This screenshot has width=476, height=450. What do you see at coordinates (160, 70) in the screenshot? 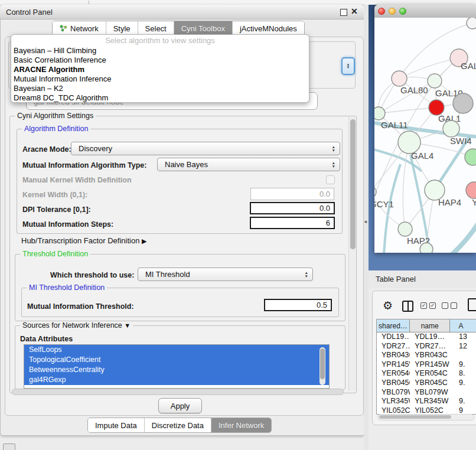
I see `algorithm-option: ARACNE Algorithm` at bounding box center [160, 70].